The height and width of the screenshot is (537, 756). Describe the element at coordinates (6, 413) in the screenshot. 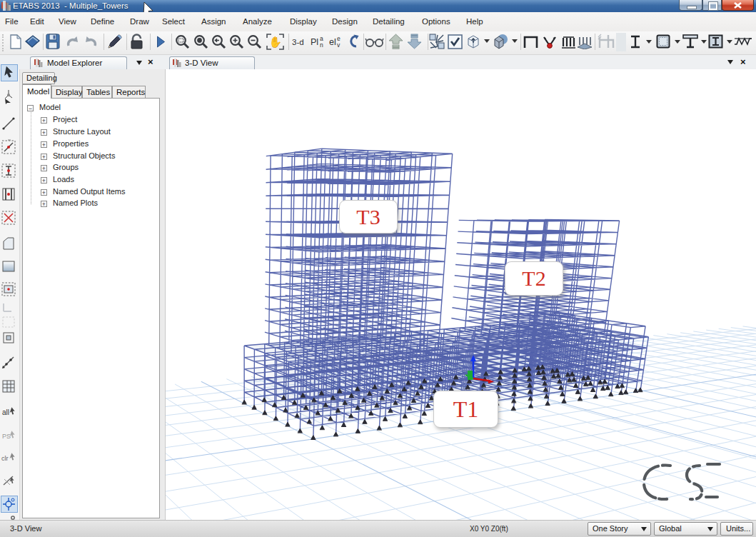

I see `svg-text: all` at that location.